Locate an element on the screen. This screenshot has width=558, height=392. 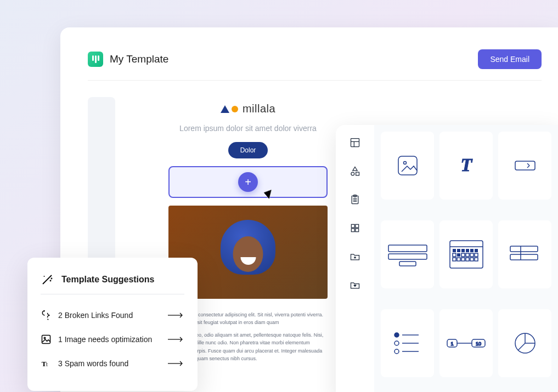
suggestions-header: Template Suggestions is located at coordinates (112, 280).